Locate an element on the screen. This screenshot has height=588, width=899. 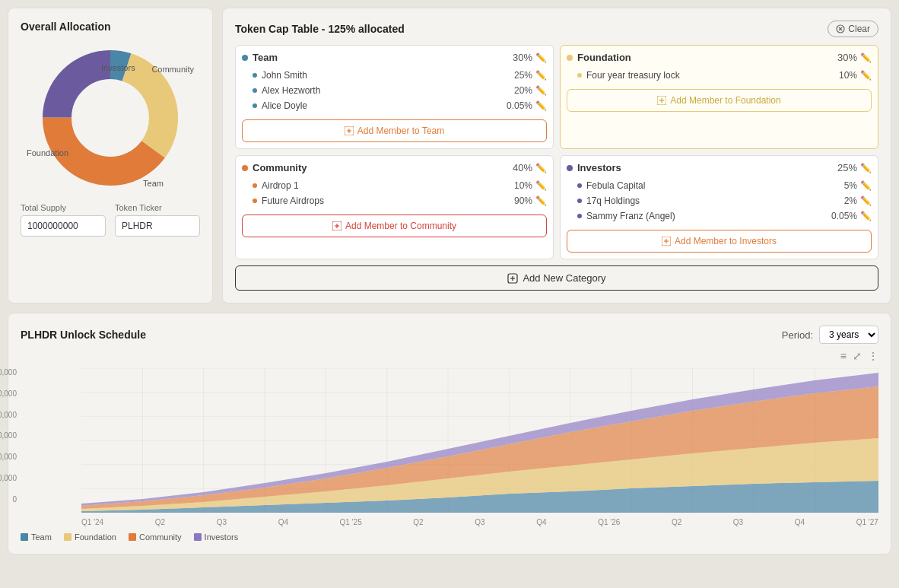
team-pct: 30% ✏️ is located at coordinates (529, 58).